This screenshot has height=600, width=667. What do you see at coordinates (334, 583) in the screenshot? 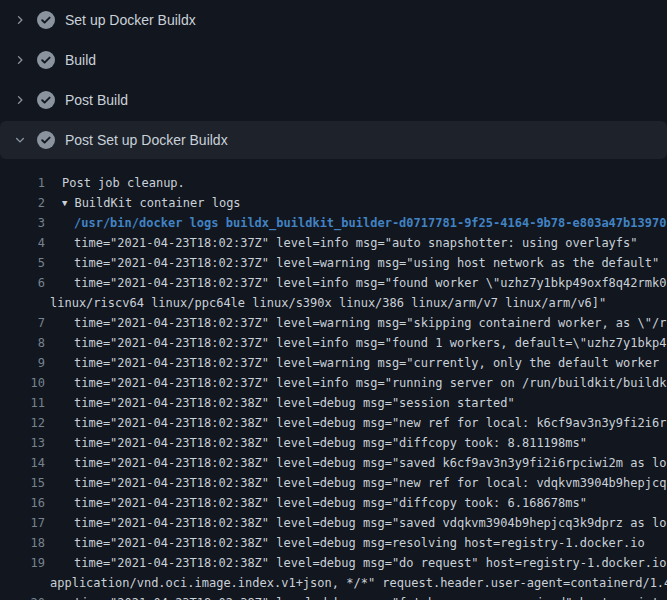
I see `log-row: application/vnd.oci.image.index.v1+json,…` at bounding box center [334, 583].